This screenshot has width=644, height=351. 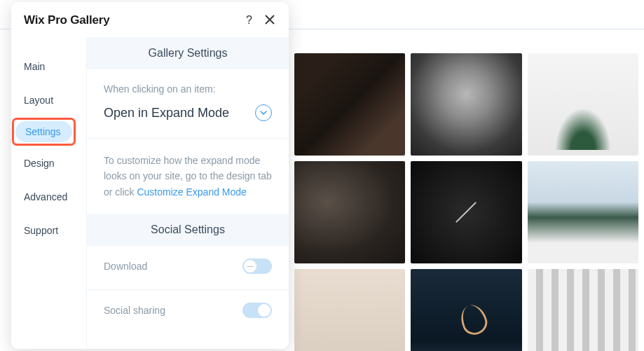 I want to click on panel-header: Wix Pro Gallery ?, so click(x=150, y=20).